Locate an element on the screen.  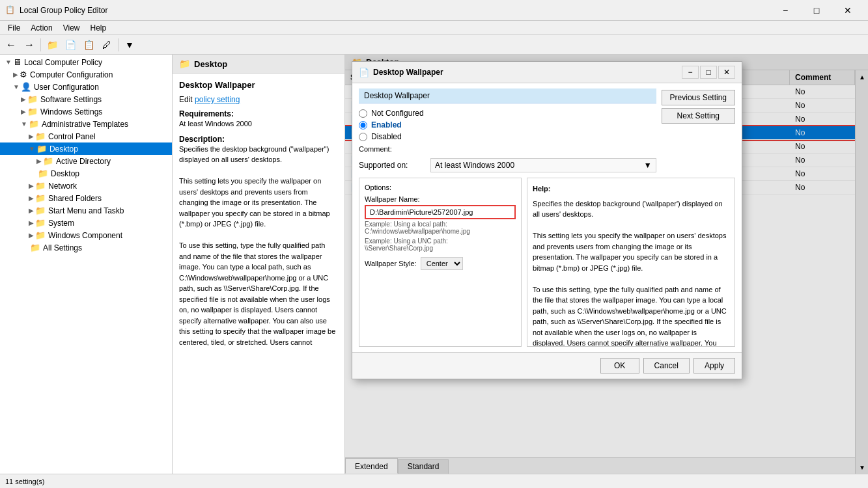
menu-help: Help is located at coordinates (99, 28).